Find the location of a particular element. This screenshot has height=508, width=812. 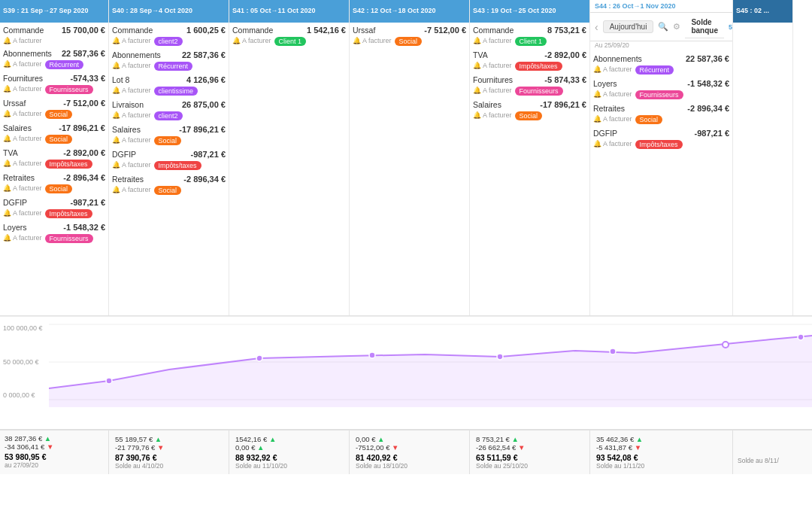

footer-income-s41: 1542,16 € ▲ is located at coordinates (289, 440).